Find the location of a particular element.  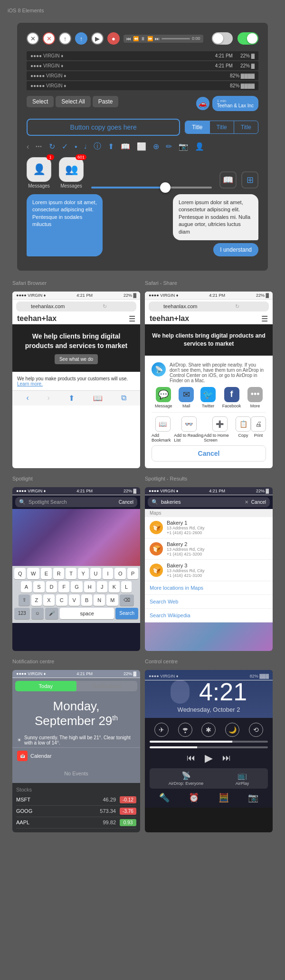

key-z: Z is located at coordinates (37, 600).